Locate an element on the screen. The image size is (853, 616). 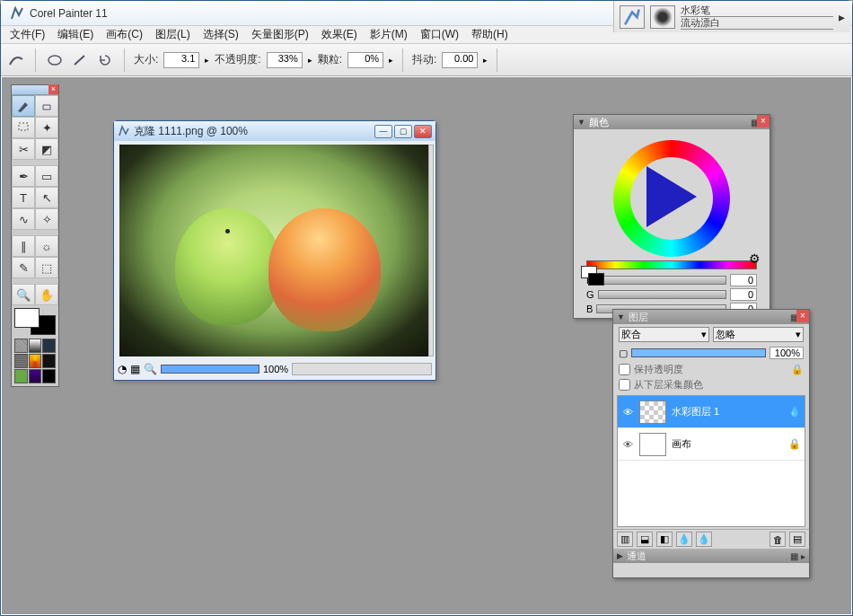
doc-maximize-button: ▢ is located at coordinates (403, 131).